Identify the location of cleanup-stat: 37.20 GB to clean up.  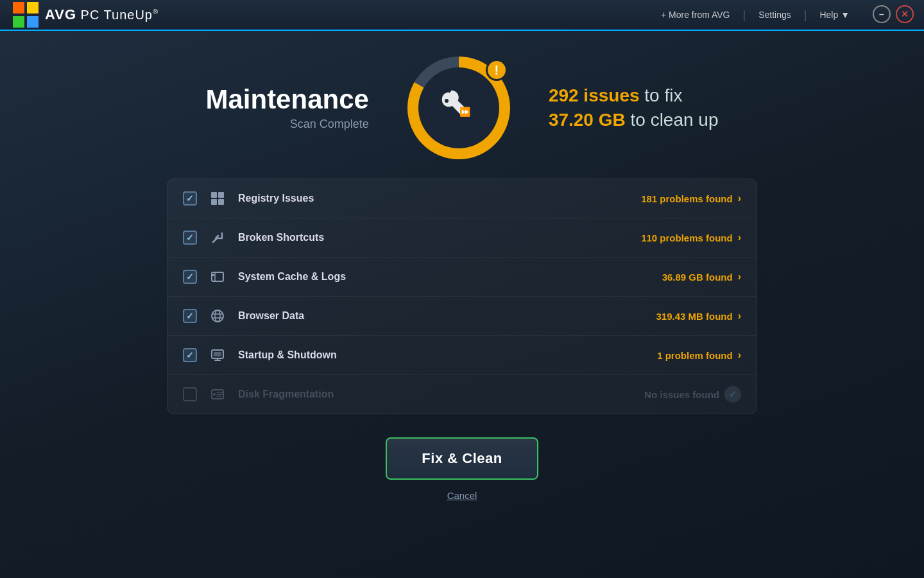
(634, 120).